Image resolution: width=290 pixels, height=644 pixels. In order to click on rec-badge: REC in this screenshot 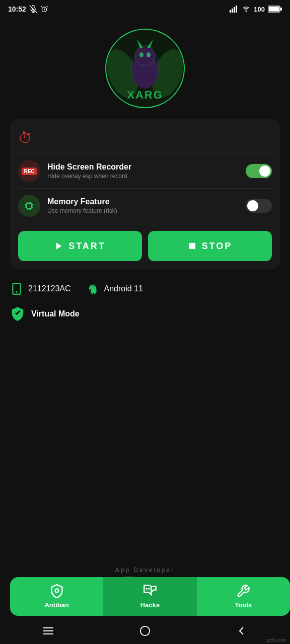, I will do `click(29, 171)`.